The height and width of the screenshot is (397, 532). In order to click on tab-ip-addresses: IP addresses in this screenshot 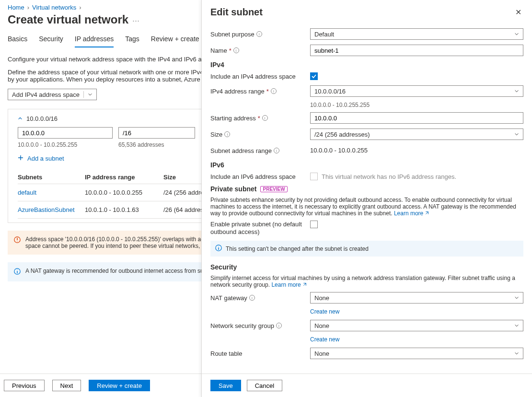, I will do `click(94, 40)`.